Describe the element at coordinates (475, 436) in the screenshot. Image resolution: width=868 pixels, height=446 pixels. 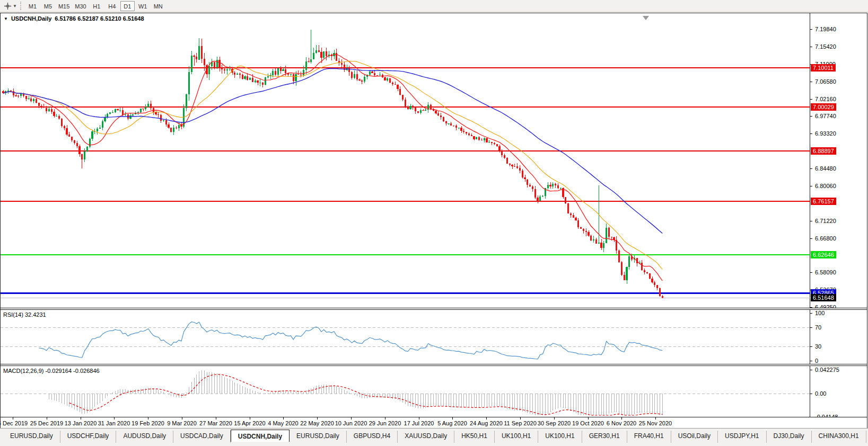
I see `chart-tab-hk50: HK50,H1` at that location.